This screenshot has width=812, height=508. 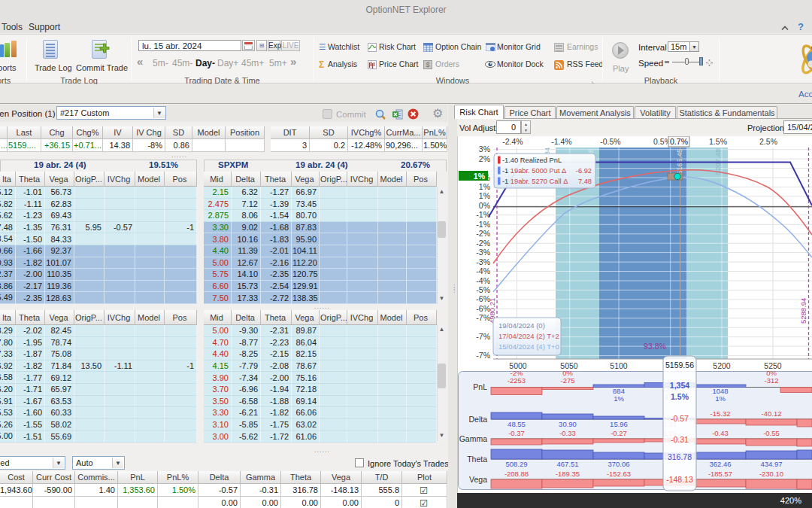 What do you see at coordinates (561, 141) in the screenshot?
I see `svg-text: -1.4%` at bounding box center [561, 141].